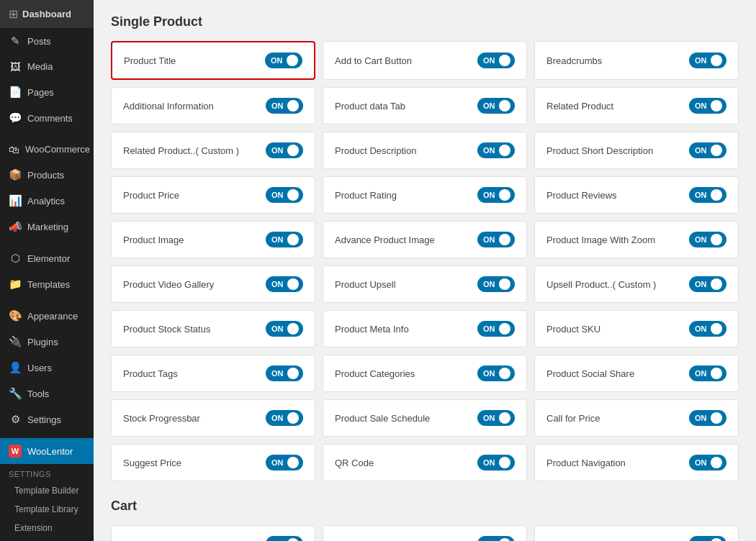 The width and height of the screenshot is (756, 541). What do you see at coordinates (278, 150) in the screenshot?
I see `toggle-text-related-product-custom: ON` at bounding box center [278, 150].